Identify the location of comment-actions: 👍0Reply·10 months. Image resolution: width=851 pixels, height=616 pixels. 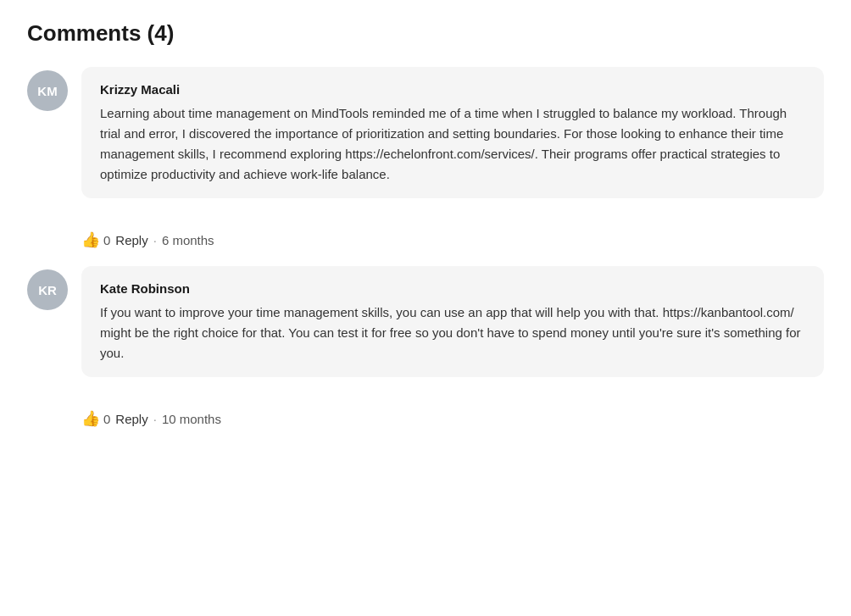
(426, 419).